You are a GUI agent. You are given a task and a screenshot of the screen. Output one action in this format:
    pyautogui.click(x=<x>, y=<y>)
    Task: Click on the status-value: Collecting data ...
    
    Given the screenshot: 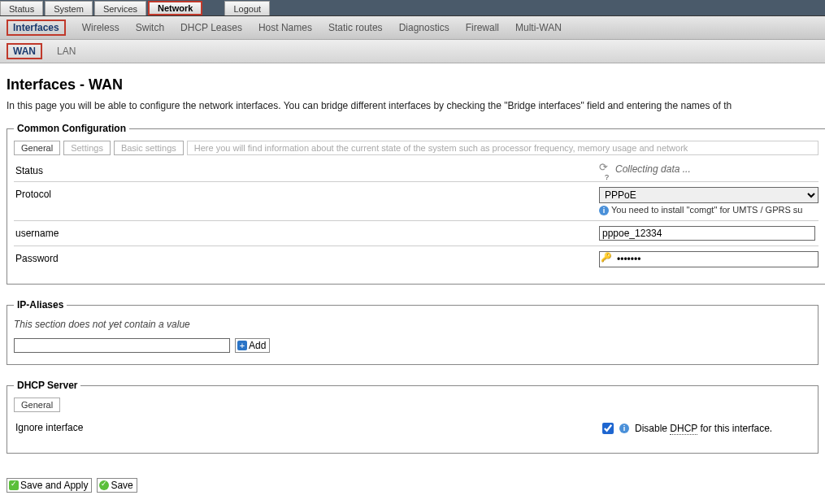 What is the action you would take?
    pyautogui.click(x=653, y=169)
    